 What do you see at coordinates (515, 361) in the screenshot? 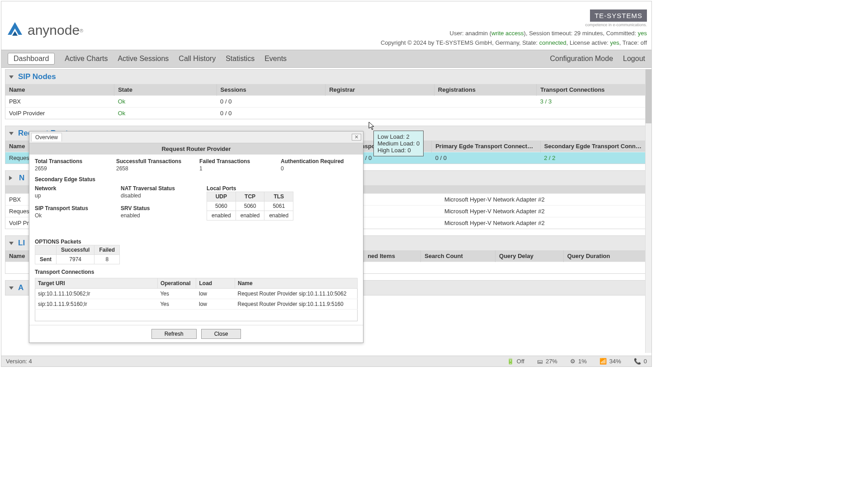
I see `battery-metric: 🔋Off` at bounding box center [515, 361].